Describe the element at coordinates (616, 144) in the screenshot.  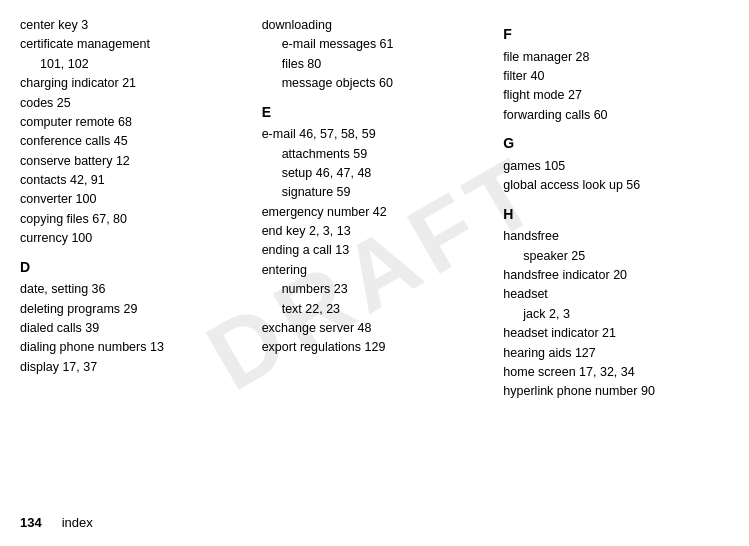
I see `section-letter-g: G` at that location.